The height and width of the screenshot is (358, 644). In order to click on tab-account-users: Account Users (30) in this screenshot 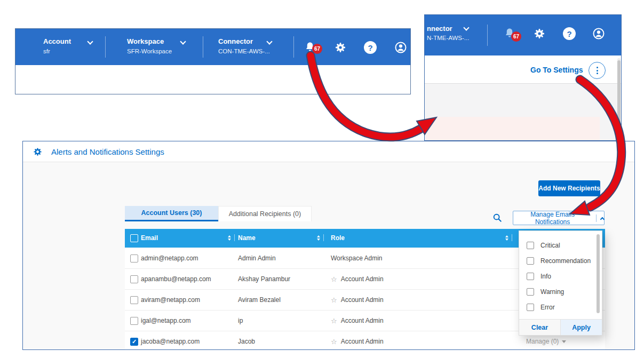, I will do `click(172, 213)`.